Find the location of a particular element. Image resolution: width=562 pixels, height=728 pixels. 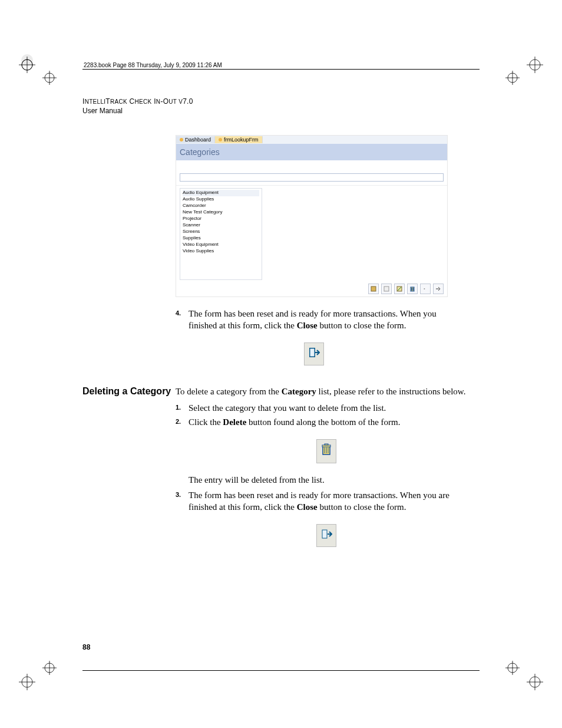

step-text: Click the Delete button found along the … is located at coordinates (333, 422).